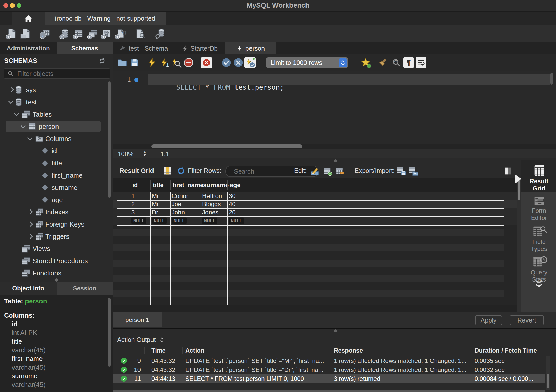 The image size is (556, 392). I want to click on side-panel-item-result-grid: Result Grid, so click(539, 176).